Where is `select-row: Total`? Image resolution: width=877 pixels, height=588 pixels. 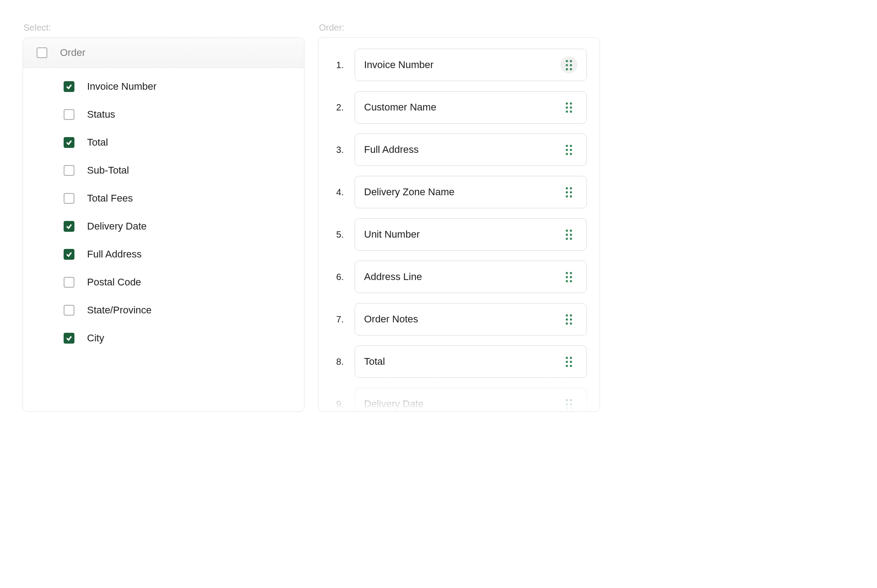 select-row: Total is located at coordinates (163, 142).